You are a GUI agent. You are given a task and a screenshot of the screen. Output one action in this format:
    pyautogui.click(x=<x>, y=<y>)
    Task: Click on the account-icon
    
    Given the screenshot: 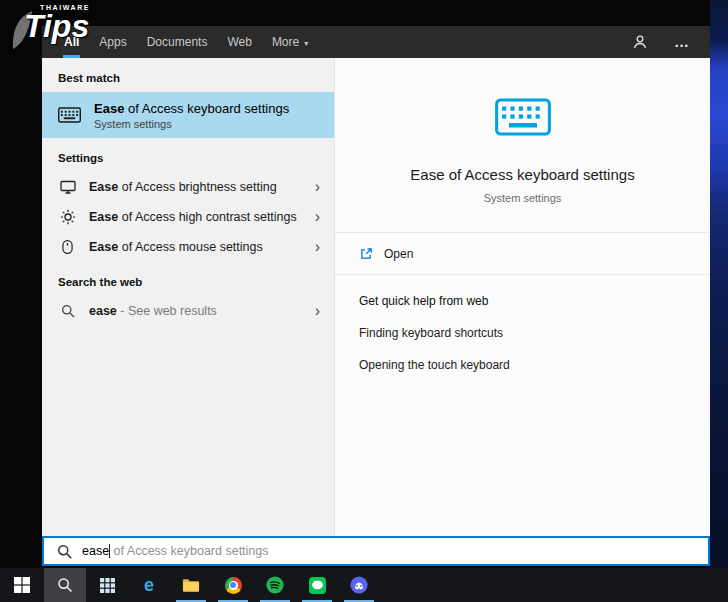 What is the action you would take?
    pyautogui.click(x=640, y=42)
    